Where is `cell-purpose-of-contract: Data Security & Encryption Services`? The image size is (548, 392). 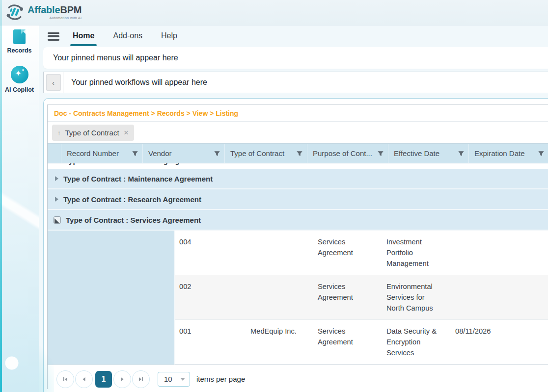
cell-purpose-of-contract: Data Security & Encryption Services is located at coordinates (417, 342).